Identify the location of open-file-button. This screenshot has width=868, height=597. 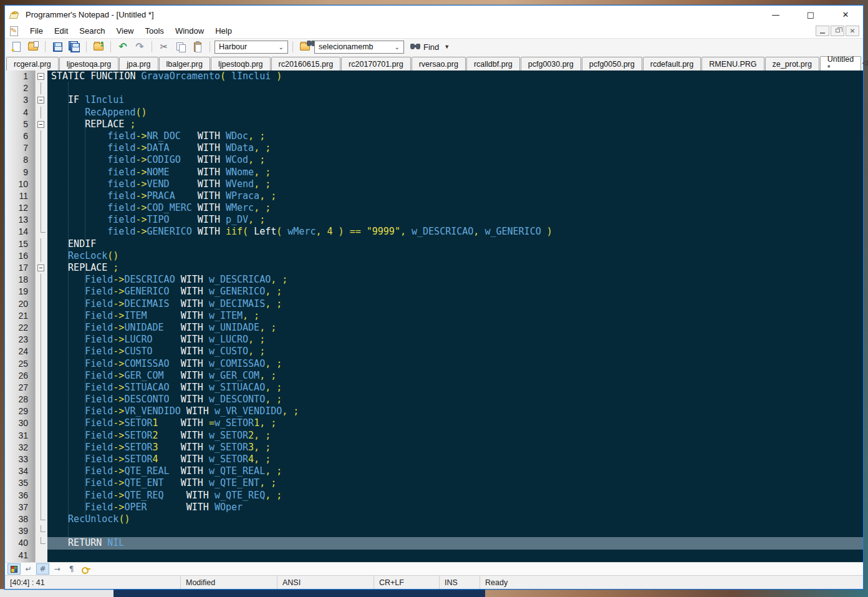
(33, 47).